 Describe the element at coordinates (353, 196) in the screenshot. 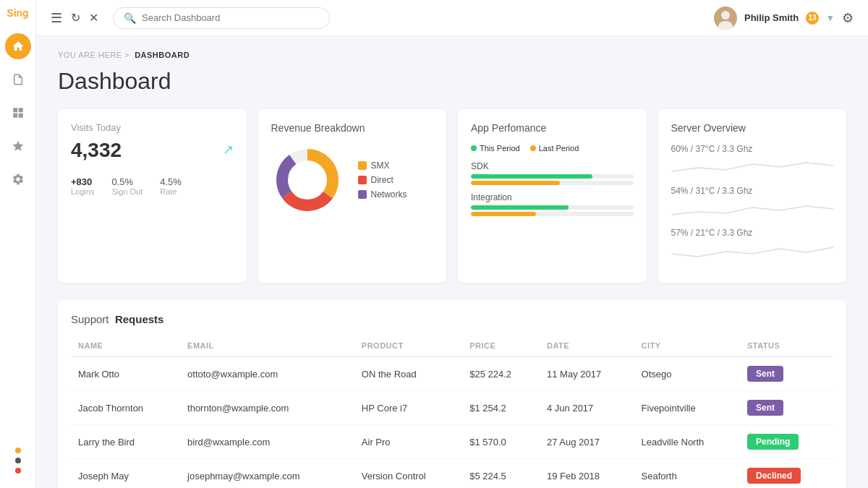

I see `revenue-card: Revenue Breakdown` at that location.